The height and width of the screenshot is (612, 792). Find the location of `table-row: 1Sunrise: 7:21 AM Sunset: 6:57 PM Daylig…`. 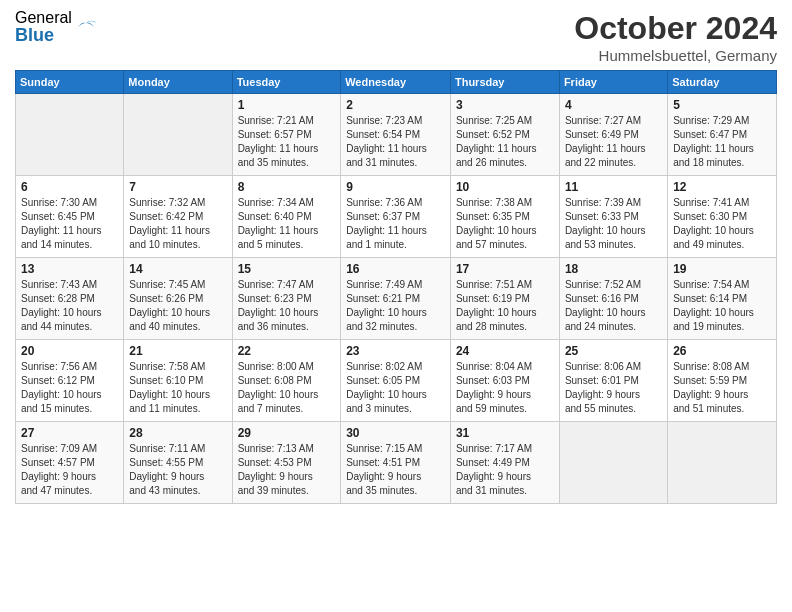

table-row: 1Sunrise: 7:21 AM Sunset: 6:57 PM Daylig… is located at coordinates (286, 135).